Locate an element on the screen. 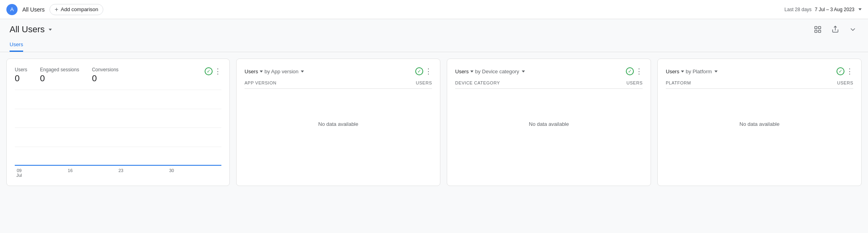  app-version-header: Users by App version ✓ ⋮ is located at coordinates (338, 71).